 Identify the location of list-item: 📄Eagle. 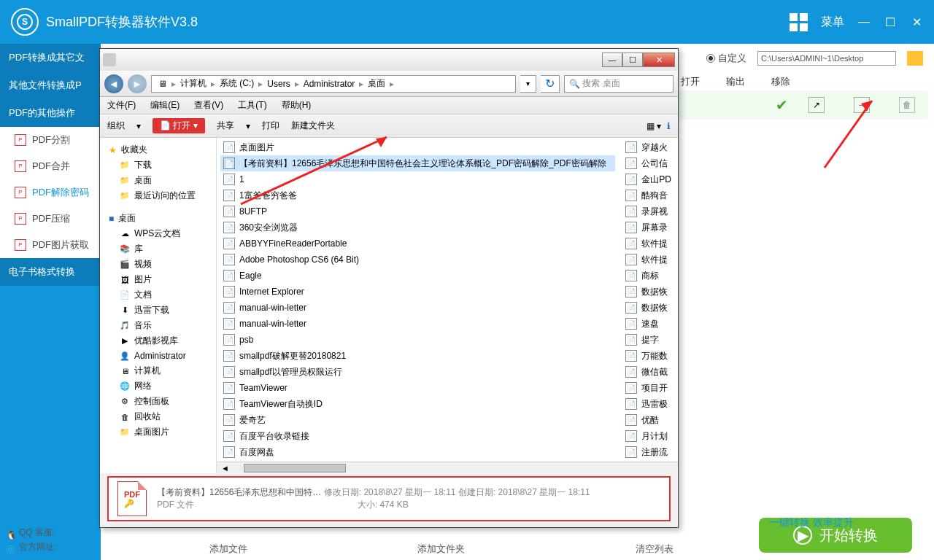
(417, 276).